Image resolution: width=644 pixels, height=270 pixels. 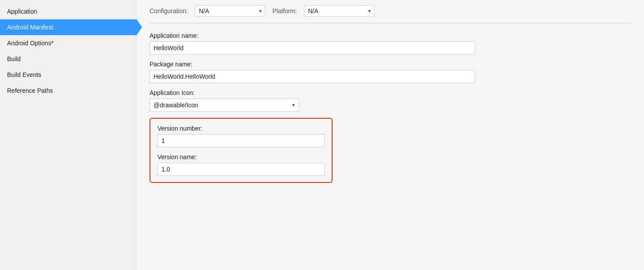 What do you see at coordinates (22, 11) in the screenshot?
I see `sidebar-item-label: Application` at bounding box center [22, 11].